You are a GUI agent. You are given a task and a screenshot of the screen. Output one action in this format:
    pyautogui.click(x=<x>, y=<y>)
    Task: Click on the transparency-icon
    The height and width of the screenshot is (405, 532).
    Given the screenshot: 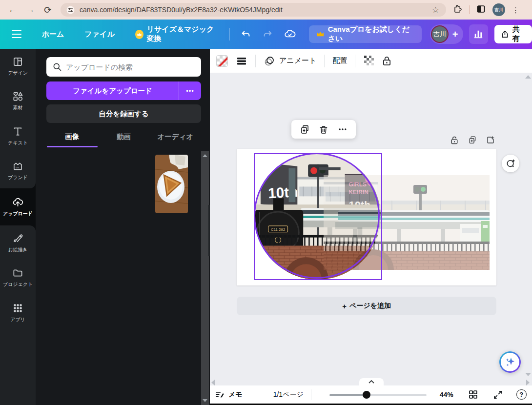 What is the action you would take?
    pyautogui.click(x=369, y=61)
    